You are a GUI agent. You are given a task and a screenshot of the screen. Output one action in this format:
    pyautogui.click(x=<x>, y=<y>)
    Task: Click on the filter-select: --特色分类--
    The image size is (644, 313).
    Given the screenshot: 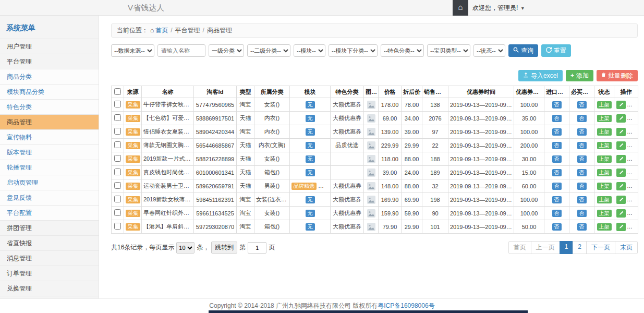 What is the action you would take?
    pyautogui.click(x=403, y=51)
    